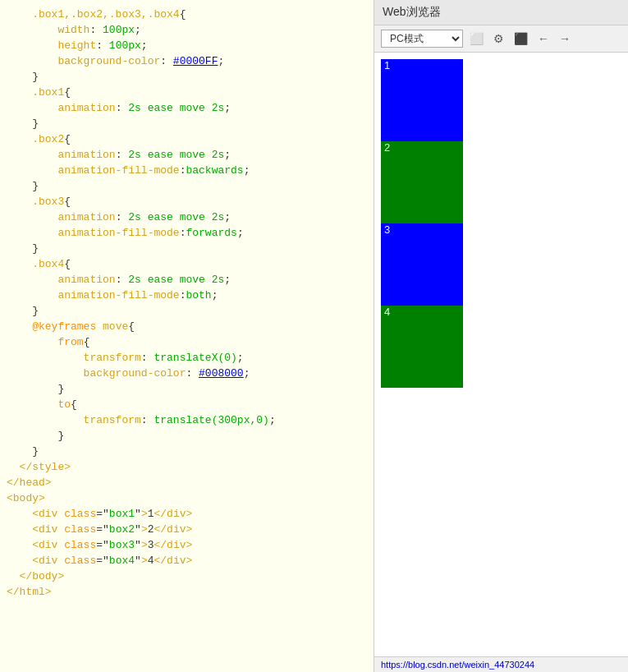  I want to click on box-3-label: 3, so click(387, 230).